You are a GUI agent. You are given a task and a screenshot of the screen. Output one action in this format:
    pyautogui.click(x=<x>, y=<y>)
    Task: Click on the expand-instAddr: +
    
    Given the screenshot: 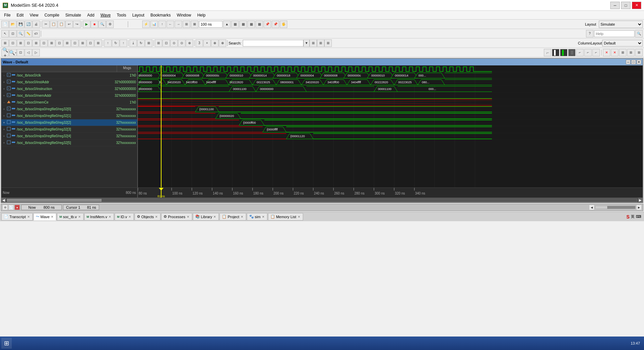 What is the action you would take?
    pyautogui.click(x=4, y=82)
    